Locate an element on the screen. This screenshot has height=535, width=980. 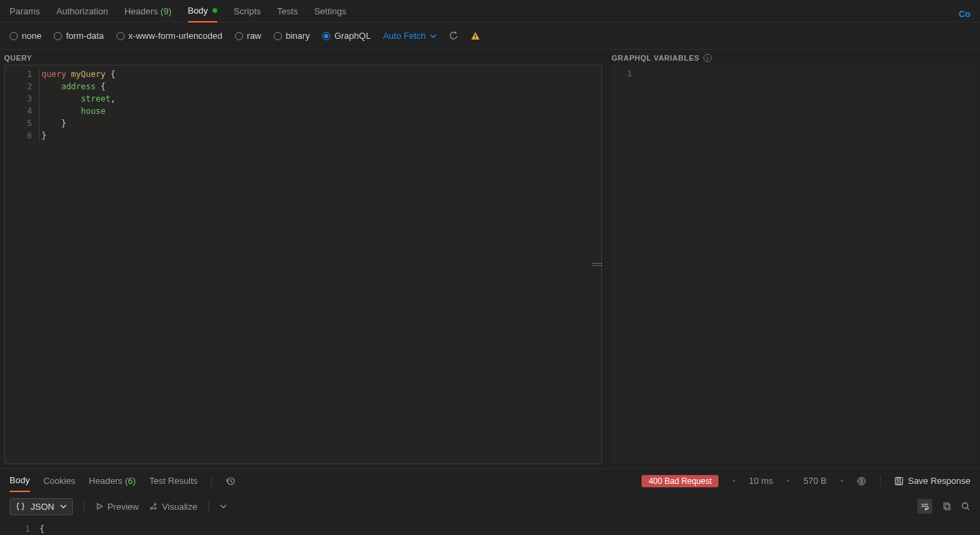
variables-header: GRAPHQL VARIABLES i is located at coordinates (794, 59).